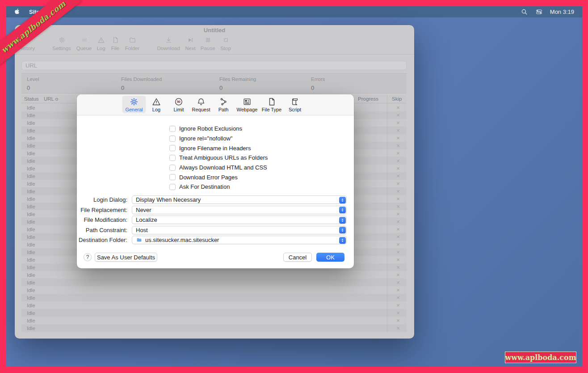  I want to click on folder-icon, so click(132, 40).